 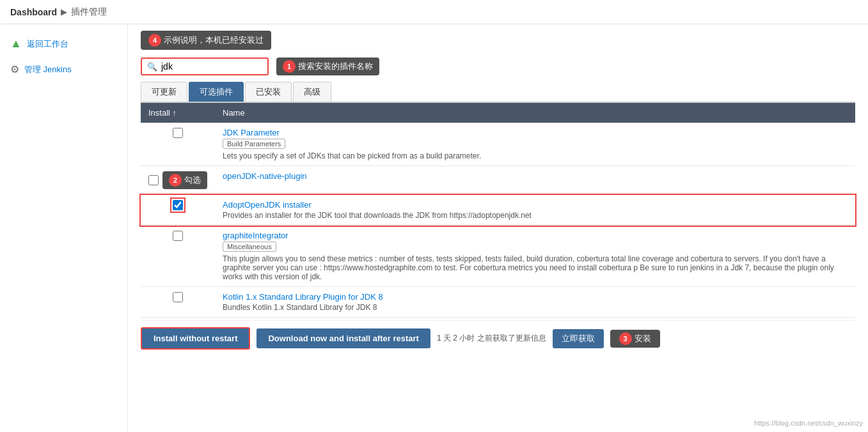 What do you see at coordinates (64, 228) in the screenshot?
I see `sidebar: ▲ 返回工作台 ⚙ 管理 Jenkins` at bounding box center [64, 228].